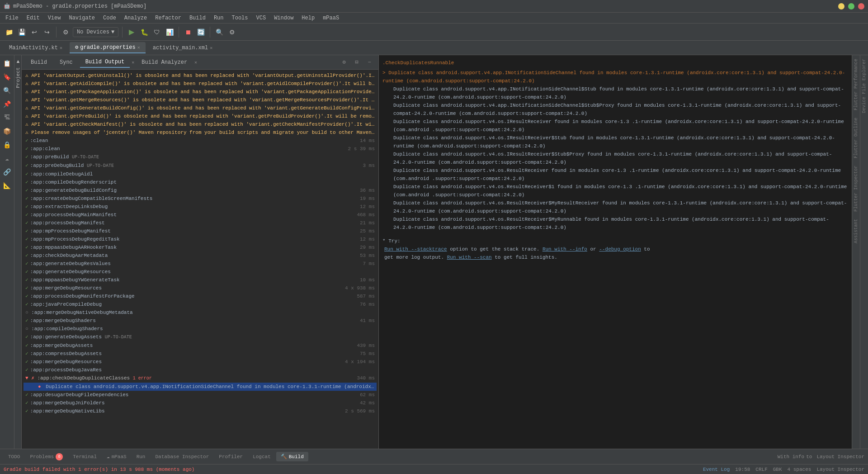 The width and height of the screenshot is (868, 474). I want to click on no-devices-dropdown: No Devices ▼, so click(96, 32).